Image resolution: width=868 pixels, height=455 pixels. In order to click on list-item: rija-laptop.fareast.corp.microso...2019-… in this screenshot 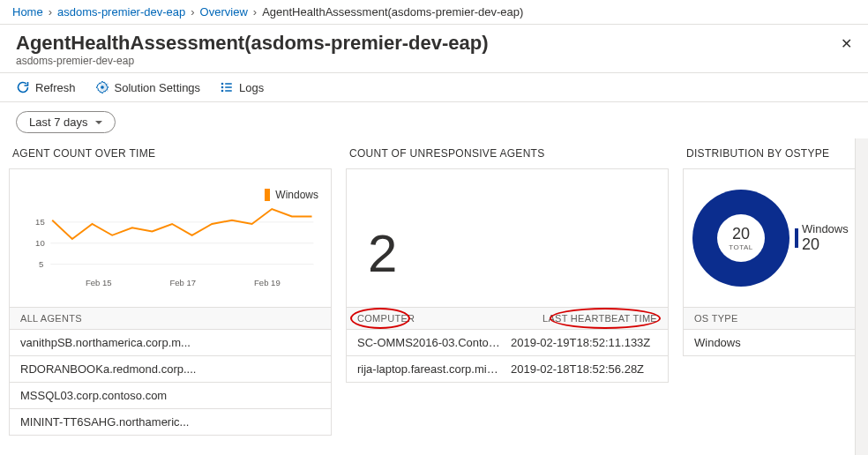, I will do `click(507, 369)`.